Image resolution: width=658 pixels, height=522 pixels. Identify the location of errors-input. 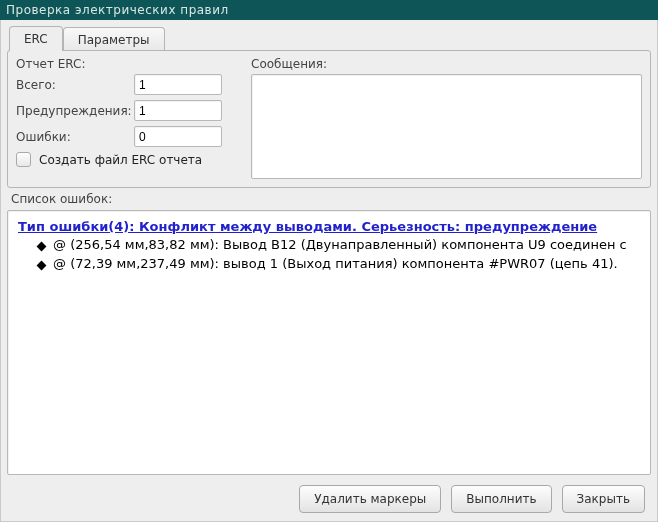
(178, 136).